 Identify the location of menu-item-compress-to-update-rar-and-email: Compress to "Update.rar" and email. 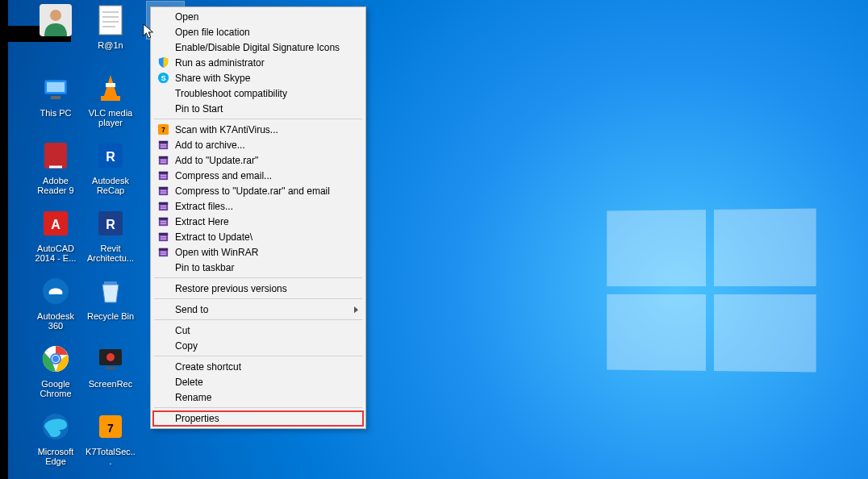
(258, 190).